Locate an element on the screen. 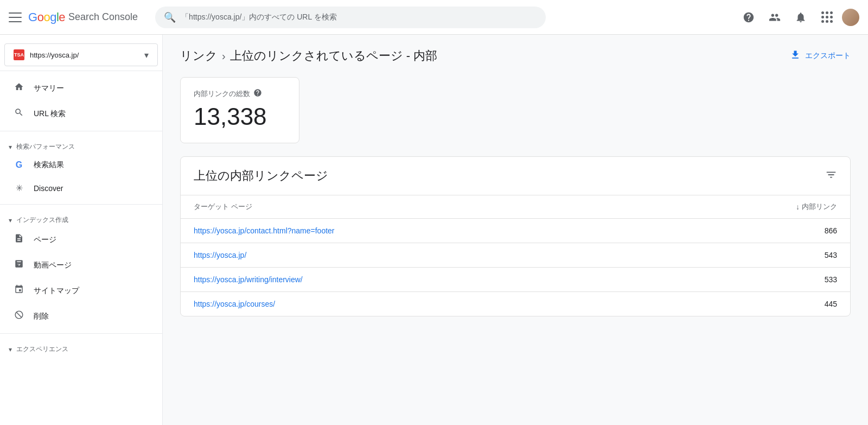 The image size is (868, 425). section-index-creation: ▾ インデックス作成 is located at coordinates (81, 218).